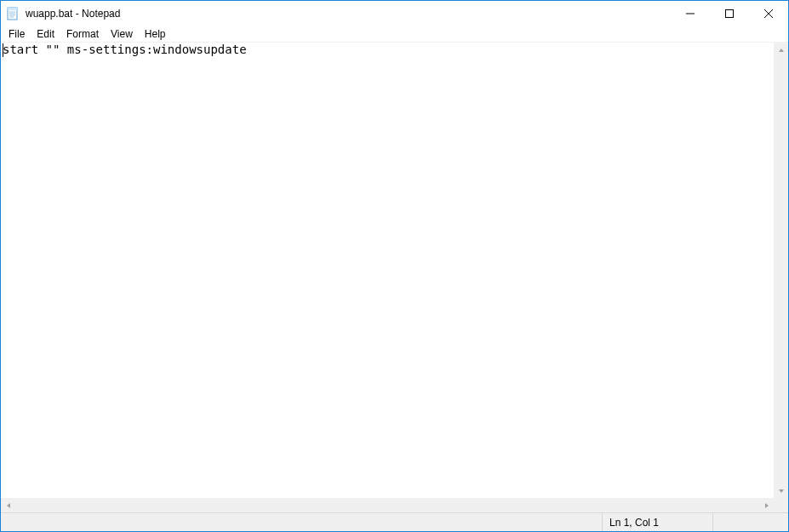  I want to click on window-title: wuapp.bat - Notepad, so click(347, 14).